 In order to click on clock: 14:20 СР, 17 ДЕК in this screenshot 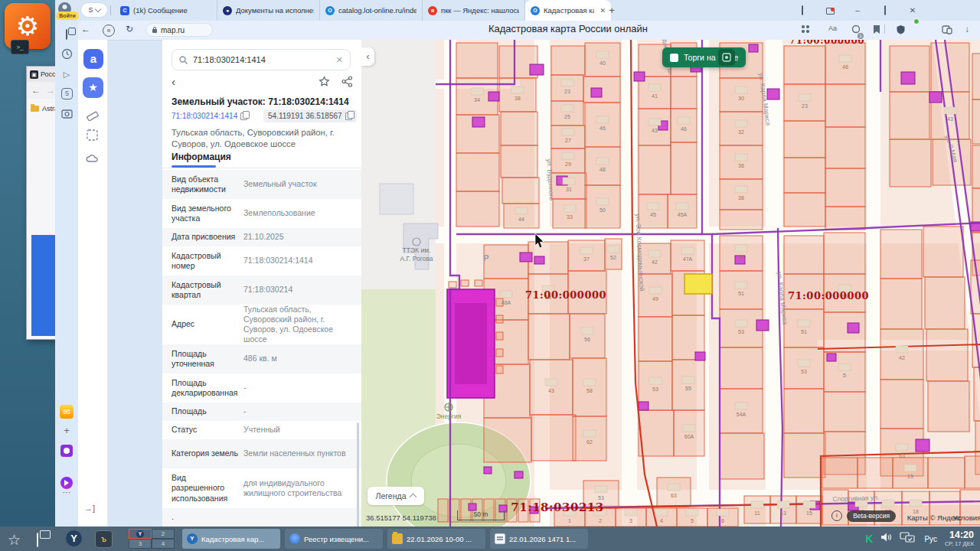, I will do `click(961, 539)`.